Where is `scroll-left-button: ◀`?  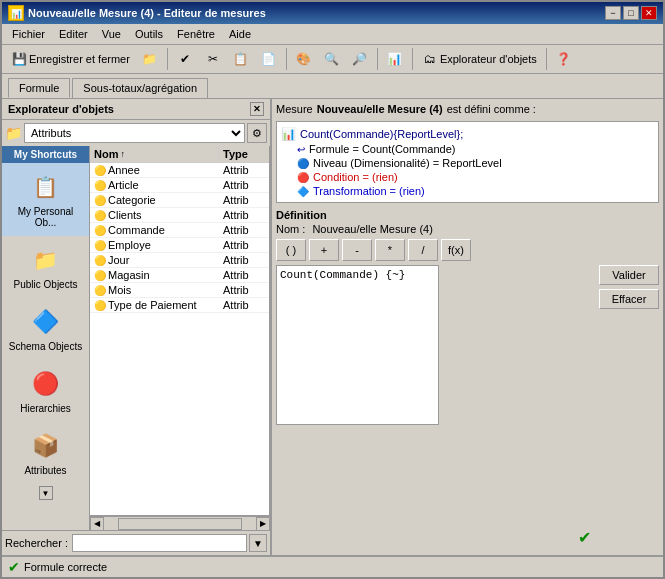
scroll-left-button: ◀ is located at coordinates (97, 524).